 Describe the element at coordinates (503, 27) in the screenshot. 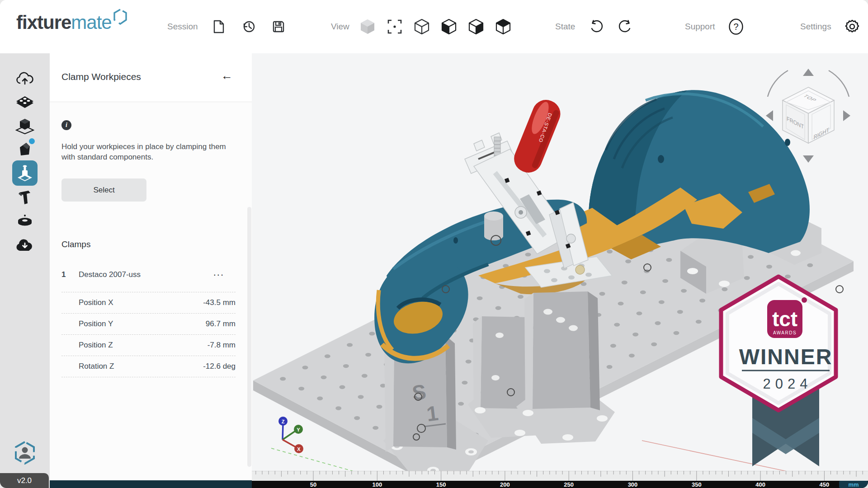

I see `top-view-icon` at that location.